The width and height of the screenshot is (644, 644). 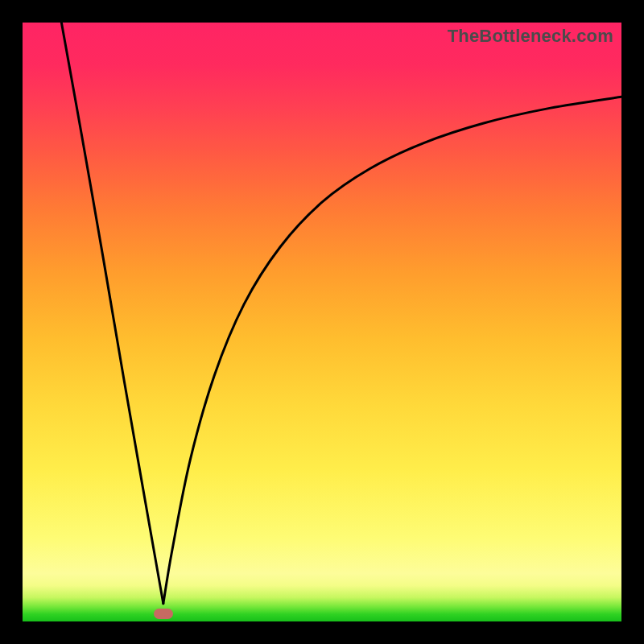 I want to click on optimal-marker, so click(x=163, y=613).